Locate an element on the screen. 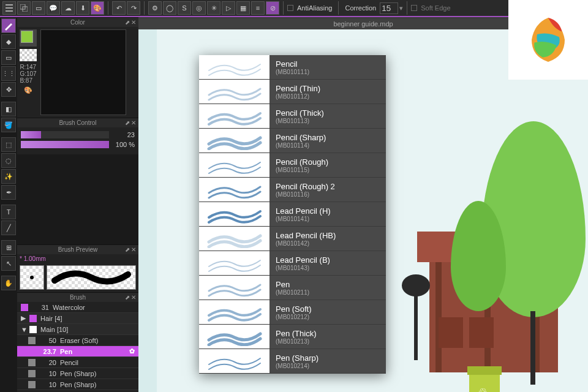 This screenshot has height=392, width=588. brush-code: (MB010114) is located at coordinates (328, 146).